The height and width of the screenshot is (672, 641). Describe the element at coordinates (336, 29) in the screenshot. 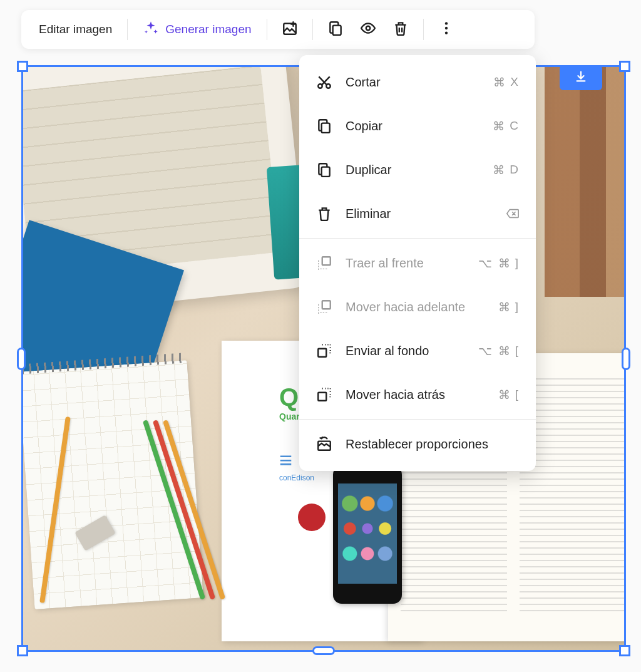

I see `copy-button` at that location.